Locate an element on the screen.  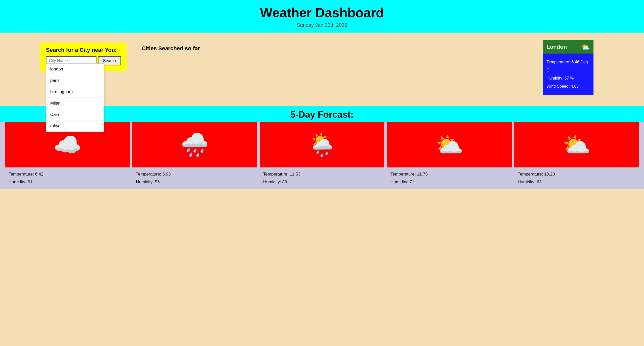
search-label: Search for a City near You: is located at coordinates (83, 50).